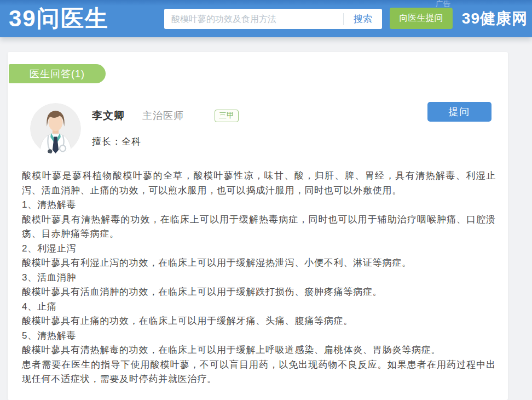  Describe the element at coordinates (421, 19) in the screenshot. I see `ask-doctor-button: 向医生提问` at that location.